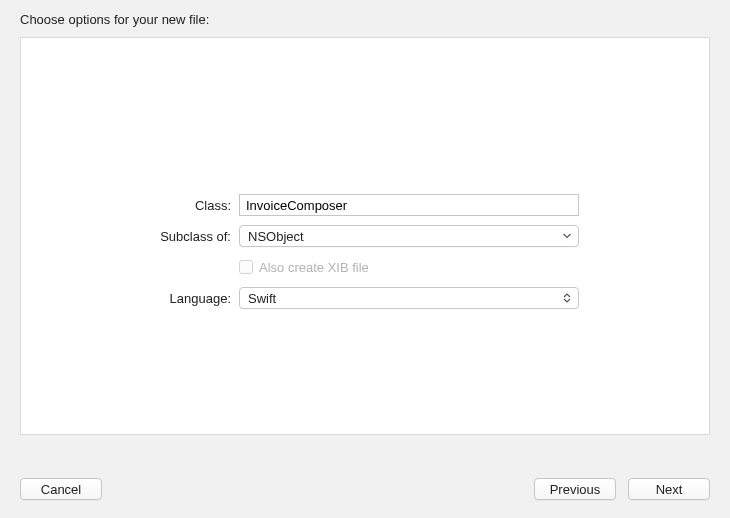  What do you see at coordinates (365, 298) in the screenshot?
I see `language-row: Language: Swift` at bounding box center [365, 298].